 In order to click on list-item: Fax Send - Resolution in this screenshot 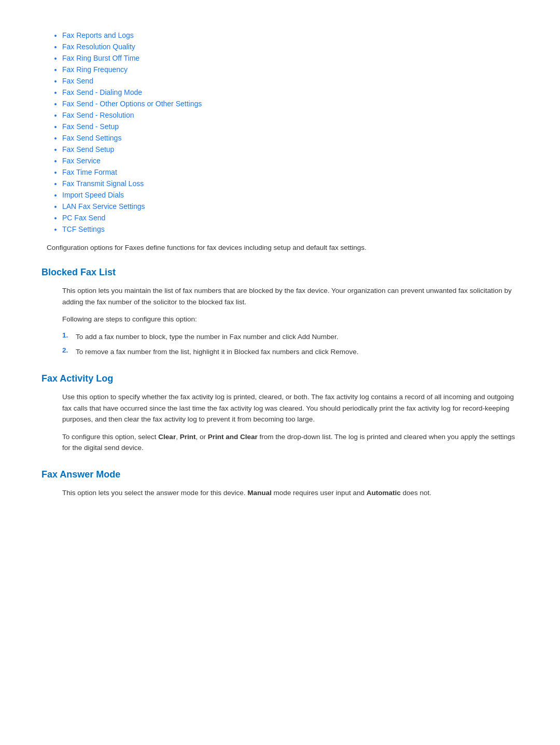, I will do `click(290, 115)`.